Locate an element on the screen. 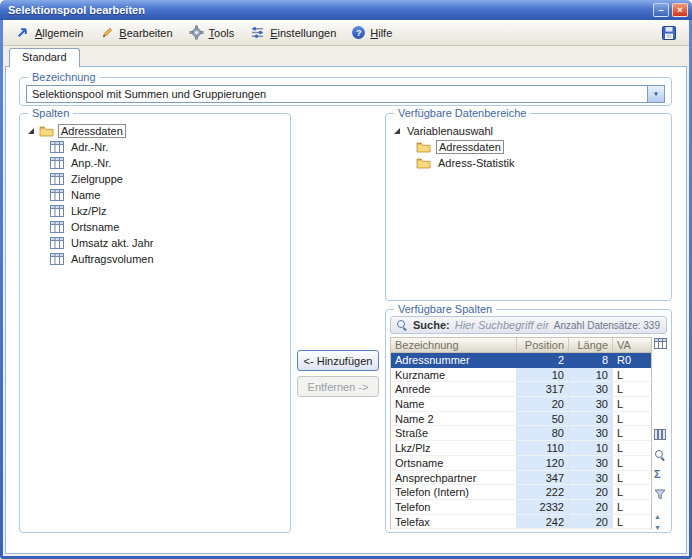 Image resolution: width=692 pixels, height=559 pixels. cell-position: 2332 is located at coordinates (543, 508).